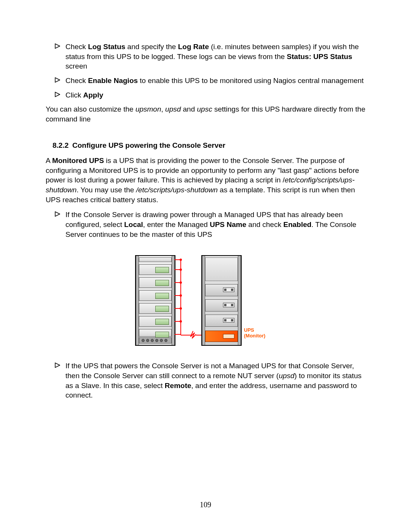 This screenshot has height=532, width=411. What do you see at coordinates (215, 81) in the screenshot?
I see `bullet-text: Check Enable Nagios to enable this UPS t…` at bounding box center [215, 81].